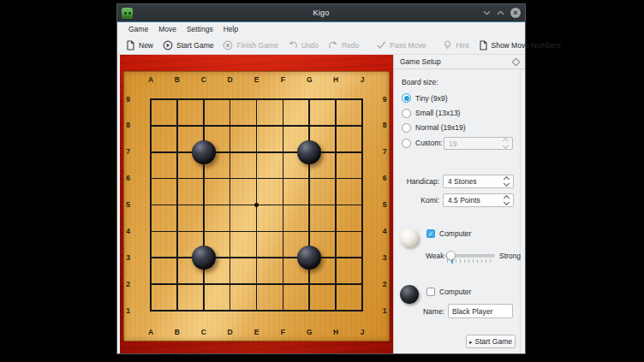 This screenshot has height=362, width=644. I want to click on toolbar-new: New, so click(140, 45).